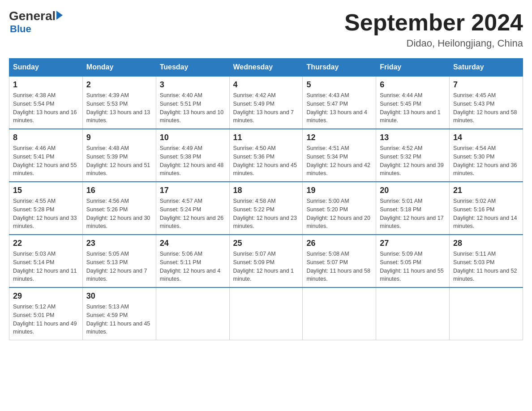 This screenshot has height=411, width=532. Describe the element at coordinates (46, 191) in the screenshot. I see `day-number: 15` at that location.